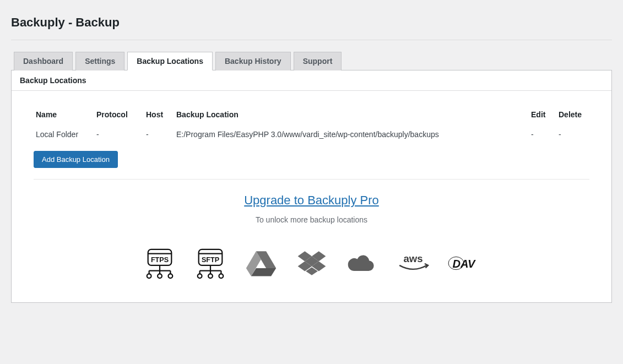  What do you see at coordinates (312, 61) in the screenshot?
I see `nav-tabs: Dashboard Settings Backup Locations Back…` at bounding box center [312, 61].